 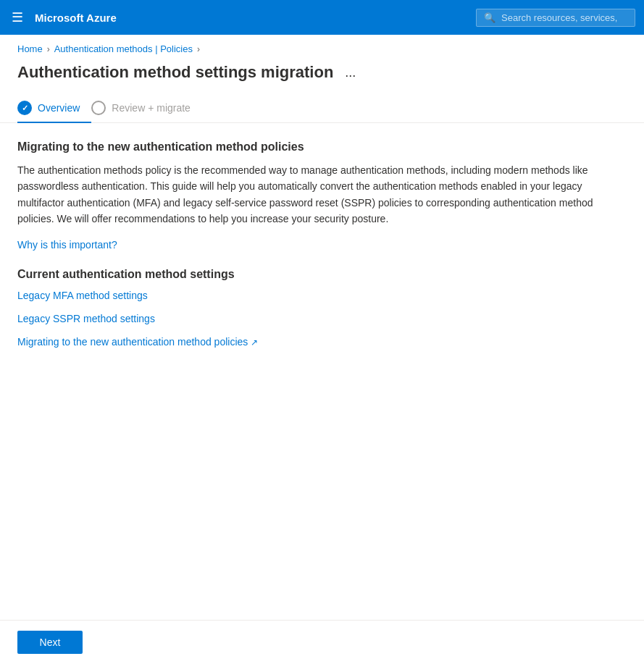 I want to click on step-review-migrate: Review + migrate, so click(x=146, y=108).